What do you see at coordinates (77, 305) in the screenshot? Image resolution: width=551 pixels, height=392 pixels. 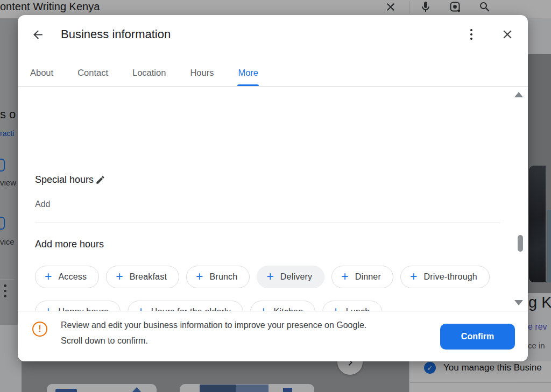 I see `chip-happy-hours: +Happy hours` at bounding box center [77, 305].